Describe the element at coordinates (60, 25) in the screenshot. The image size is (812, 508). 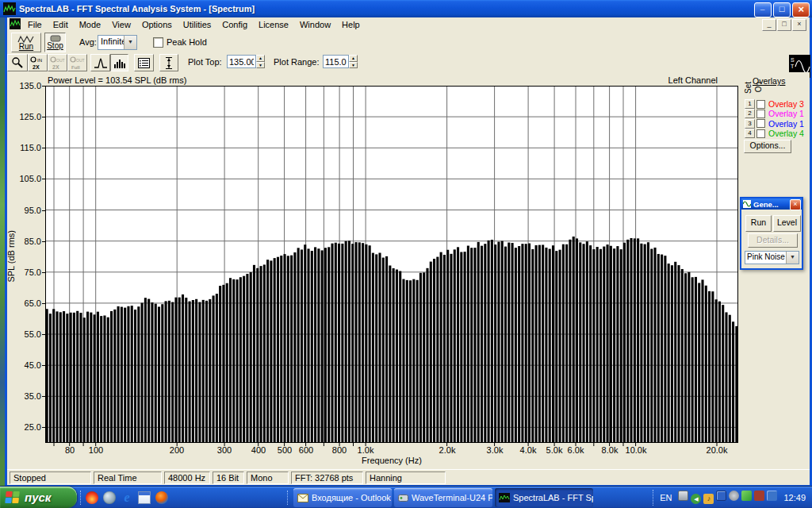
I see `menu-item-edit: Edit` at that location.